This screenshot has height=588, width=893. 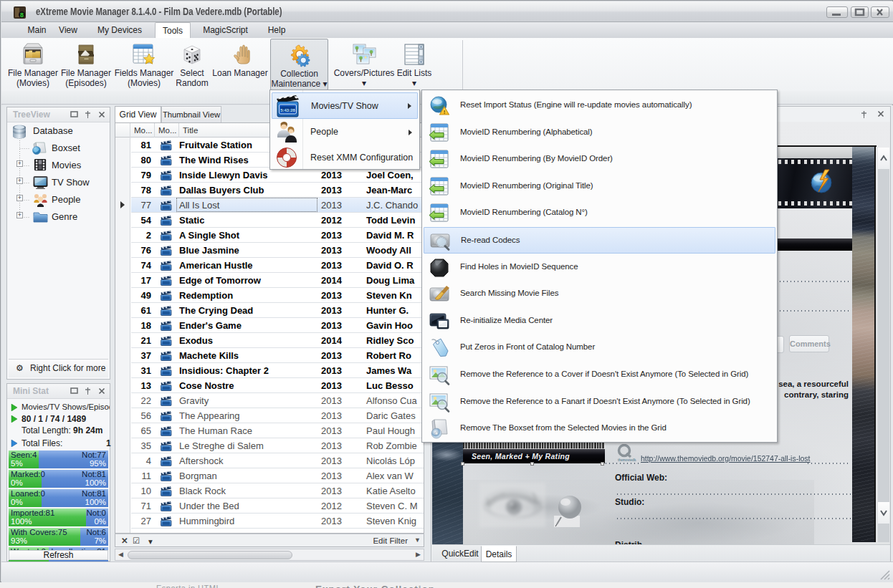 I want to click on svg-text: 8, so click(x=22, y=15).